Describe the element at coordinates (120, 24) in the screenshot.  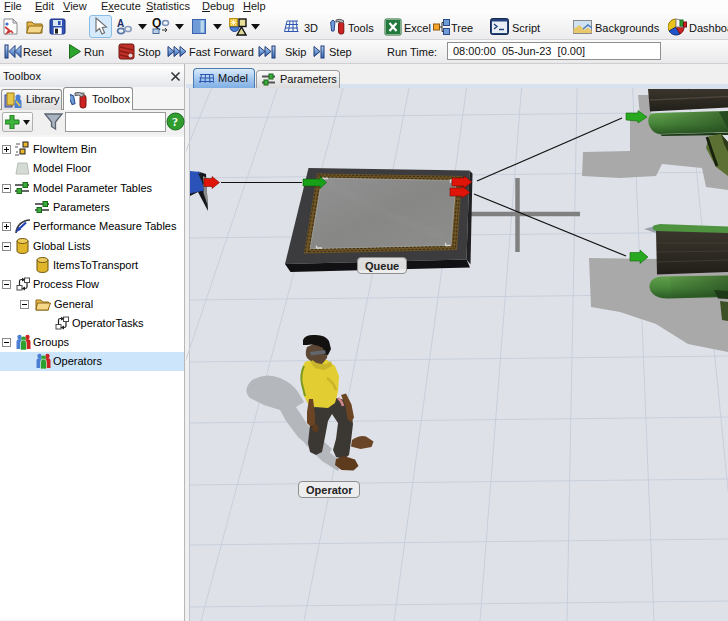
I see `svg-text: A` at that location.